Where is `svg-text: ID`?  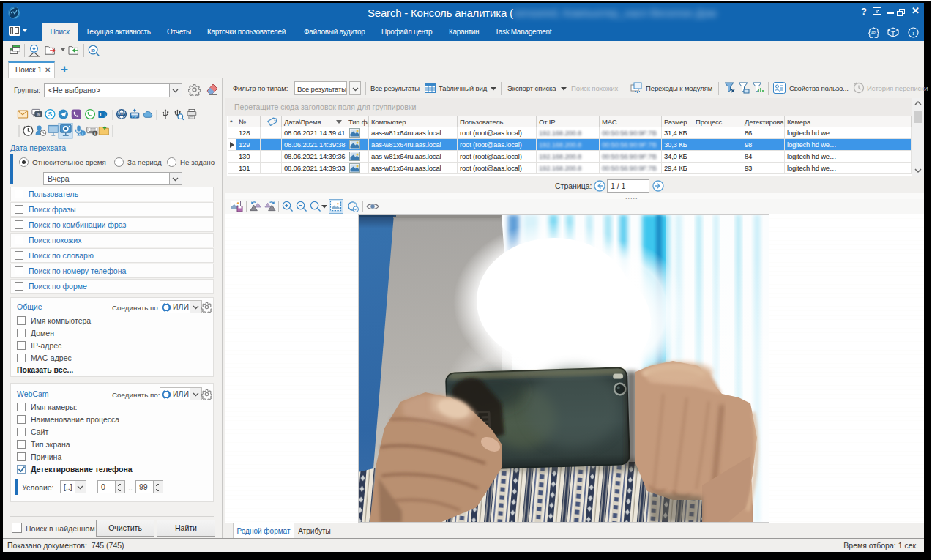
svg-text: ID is located at coordinates (93, 51).